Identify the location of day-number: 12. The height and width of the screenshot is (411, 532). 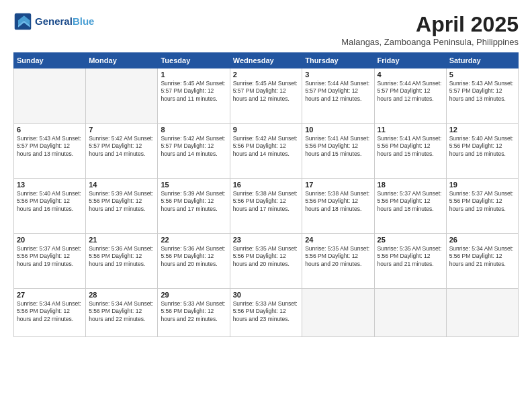
(482, 130).